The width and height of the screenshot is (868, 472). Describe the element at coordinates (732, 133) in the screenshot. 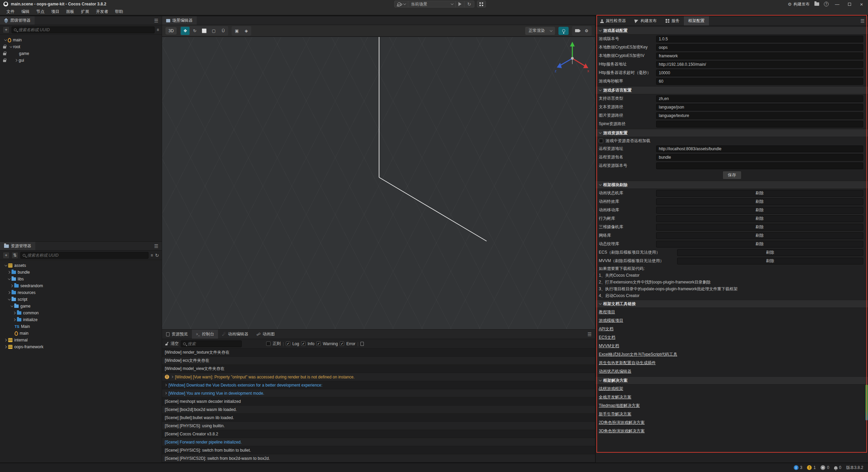

I see `section-game-res: 游戏资源配置` at that location.